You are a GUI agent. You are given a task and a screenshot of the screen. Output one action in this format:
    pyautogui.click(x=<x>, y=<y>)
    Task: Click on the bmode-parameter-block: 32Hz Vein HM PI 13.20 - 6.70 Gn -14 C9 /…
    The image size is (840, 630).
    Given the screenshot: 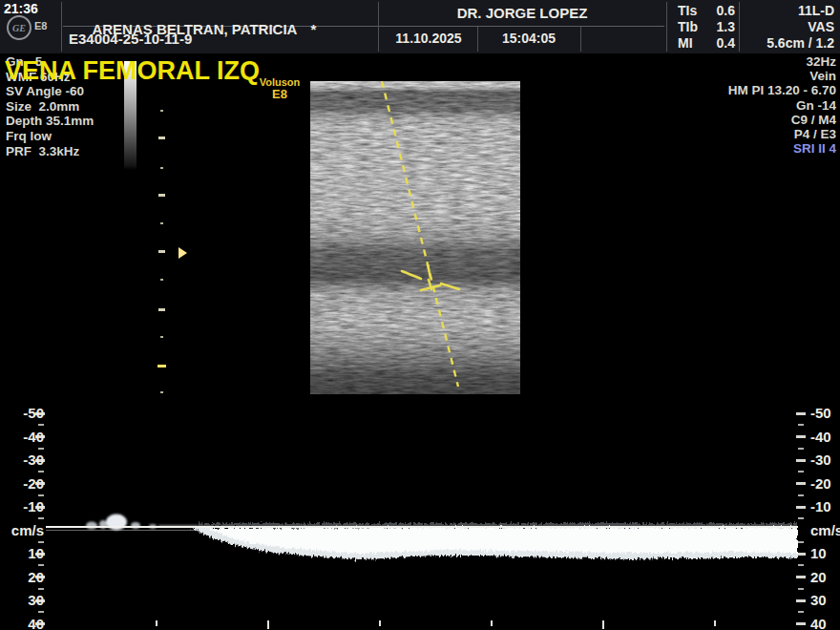 What is the action you would take?
    pyautogui.click(x=750, y=105)
    